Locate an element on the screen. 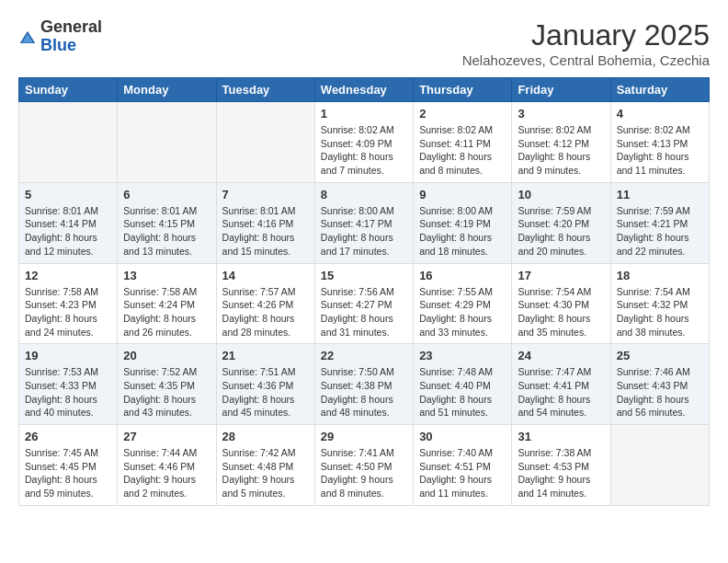 This screenshot has width=728, height=563. calendar-cell: 16 Sunrise: 7:55 AMSunset: 4:29 PMDaylig… is located at coordinates (463, 304).